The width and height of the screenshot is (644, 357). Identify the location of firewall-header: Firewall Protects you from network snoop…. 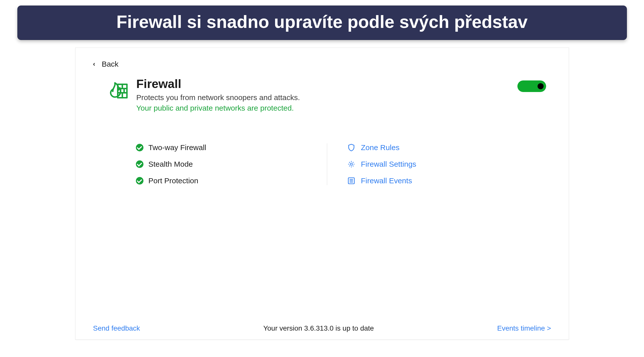
(322, 95).